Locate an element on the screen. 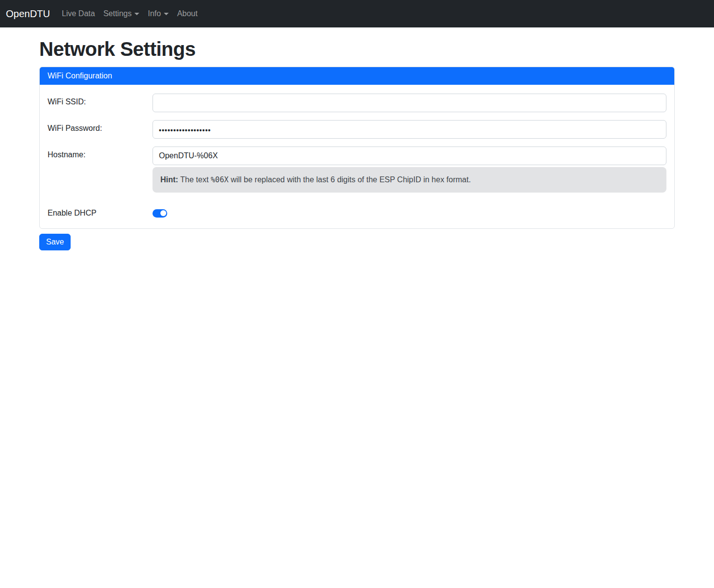 The height and width of the screenshot is (588, 714). hint-text-before: The text is located at coordinates (194, 179).